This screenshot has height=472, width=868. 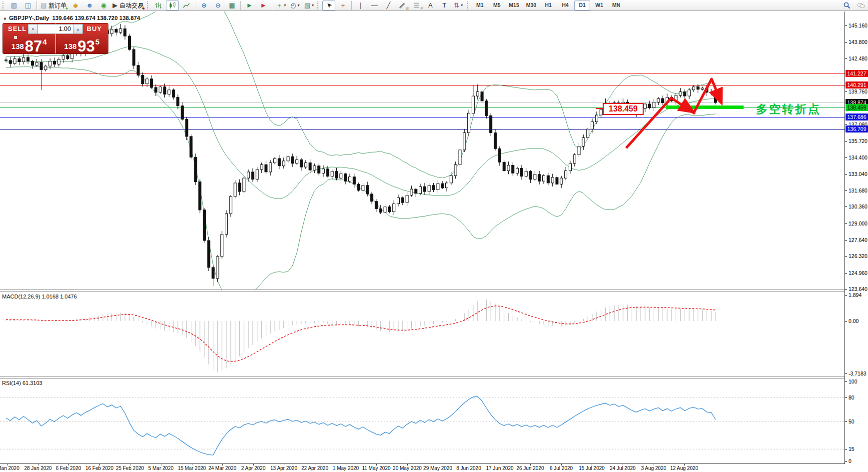 I want to click on timeframe-m15: M15, so click(x=514, y=6).